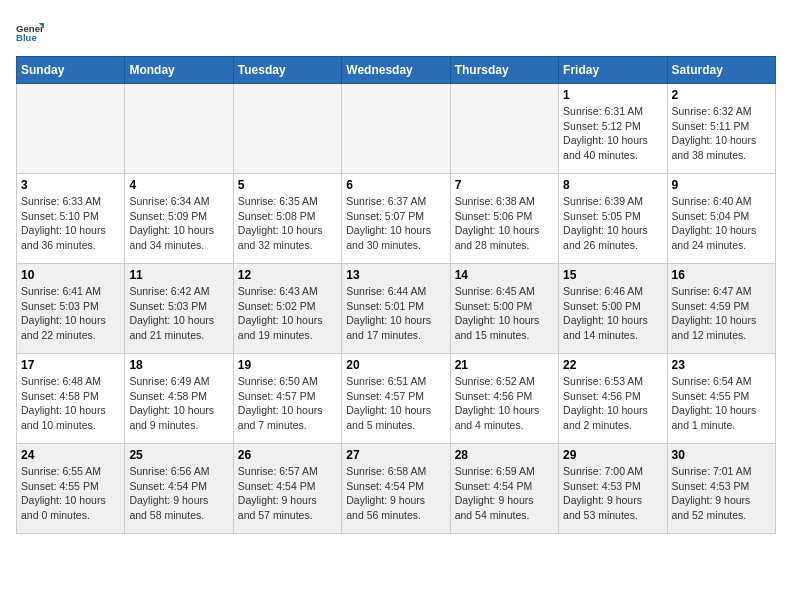 The image size is (792, 612). What do you see at coordinates (288, 314) in the screenshot?
I see `day-info: Sunrise: 6:43 AM Sunset: 5:02 PM Dayligh…` at bounding box center [288, 314].